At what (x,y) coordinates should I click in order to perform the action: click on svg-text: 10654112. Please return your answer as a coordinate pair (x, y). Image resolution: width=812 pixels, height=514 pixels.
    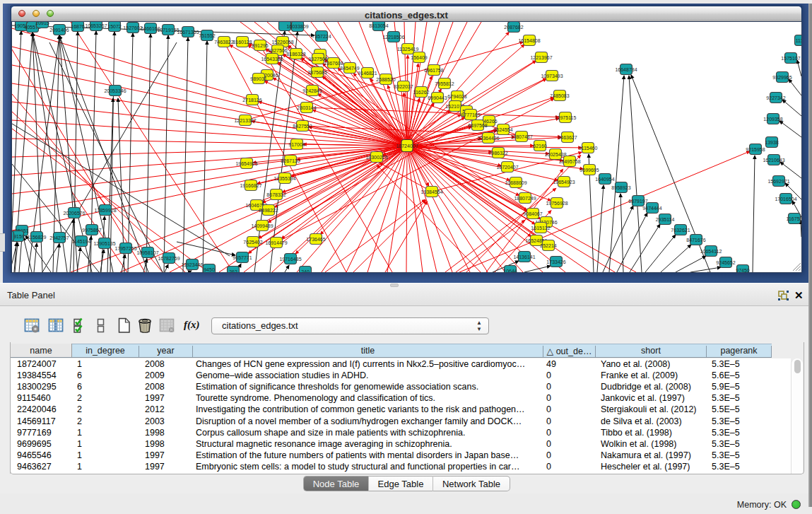
    Looking at the image, I should click on (711, 252).